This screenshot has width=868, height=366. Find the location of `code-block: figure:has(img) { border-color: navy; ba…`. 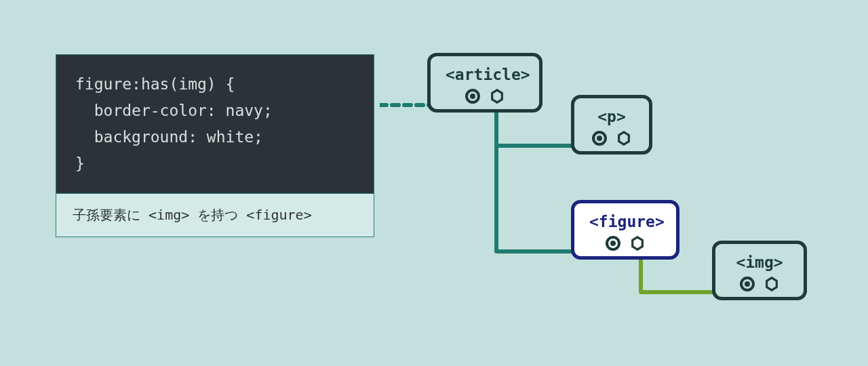

code-block: figure:has(img) { border-color: navy; ba… is located at coordinates (215, 124).